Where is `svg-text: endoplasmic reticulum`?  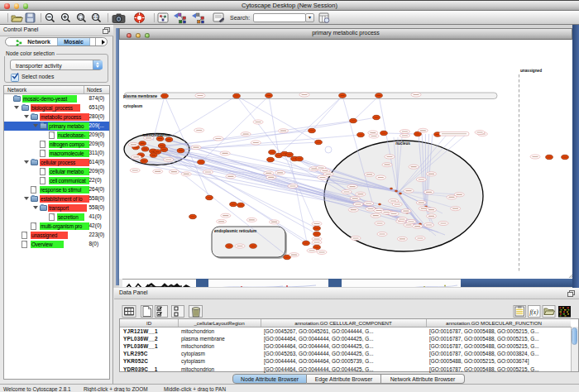
svg-text: endoplasmic reticulum is located at coordinates (235, 232).